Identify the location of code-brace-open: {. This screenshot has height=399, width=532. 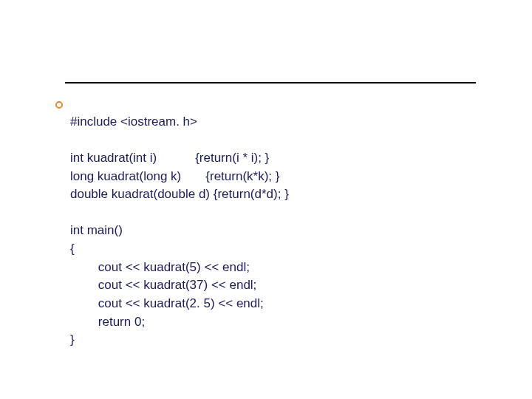
(72, 248).